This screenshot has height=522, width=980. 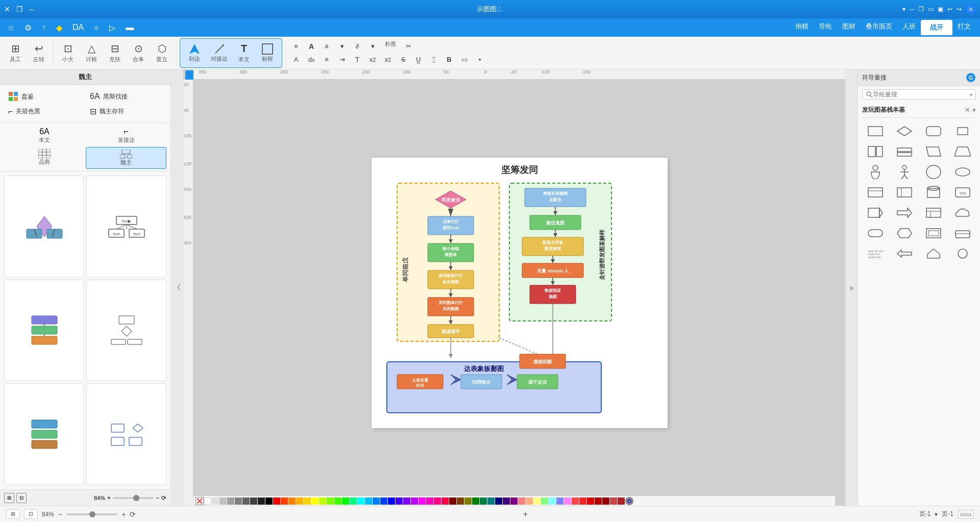 I want to click on shape-table-item: 品商, so click(x=44, y=158).